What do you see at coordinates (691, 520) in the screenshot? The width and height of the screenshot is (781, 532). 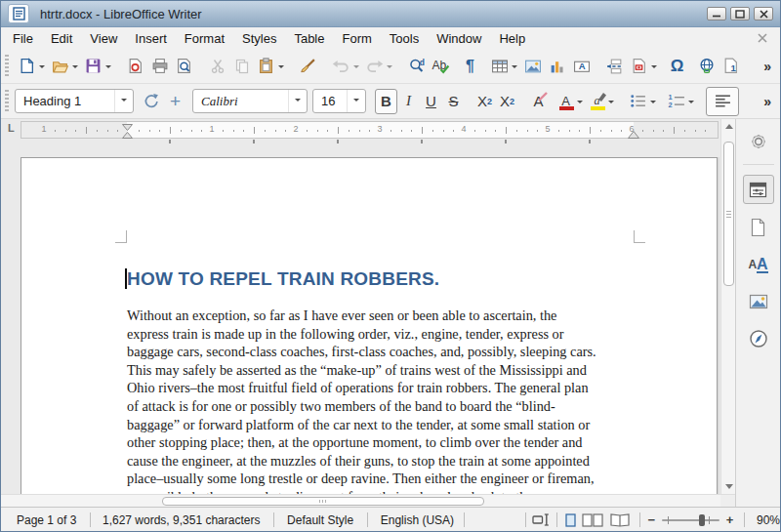 I see `zoom-slider` at bounding box center [691, 520].